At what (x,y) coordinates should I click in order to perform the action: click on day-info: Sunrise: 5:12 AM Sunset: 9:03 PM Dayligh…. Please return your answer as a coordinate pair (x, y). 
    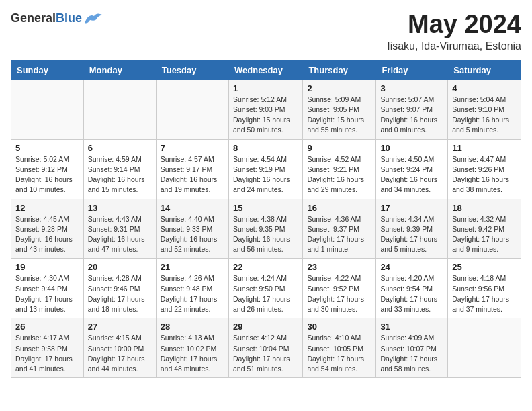
    Looking at the image, I should click on (266, 116).